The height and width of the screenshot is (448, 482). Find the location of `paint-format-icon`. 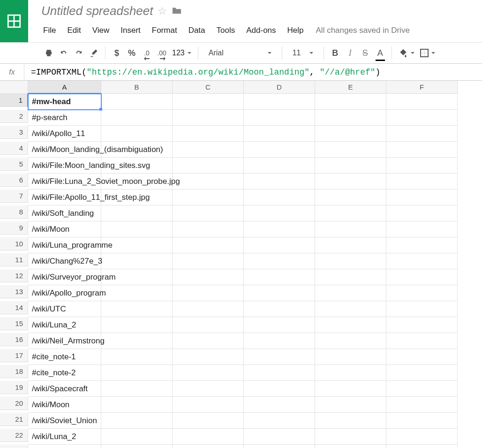

paint-format-icon is located at coordinates (94, 53).